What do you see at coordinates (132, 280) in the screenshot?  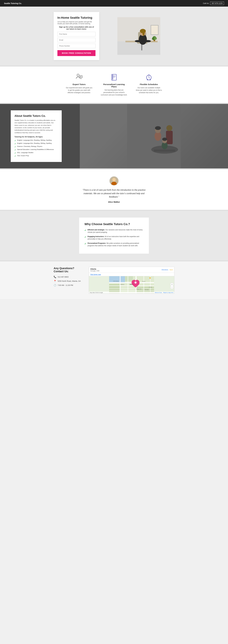 I see `map-container: Atlanta Georgia, USA Directions Save Vie…` at bounding box center [132, 280].